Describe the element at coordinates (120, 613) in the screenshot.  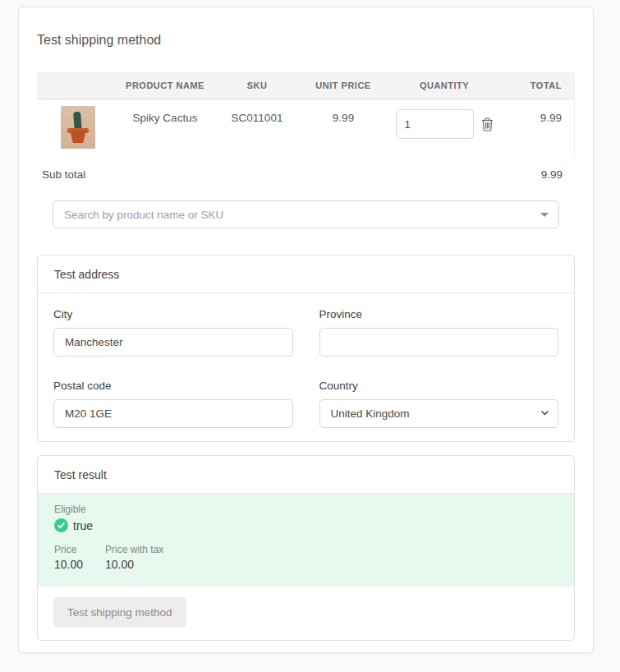
I see `test-shipping-method-button: Test shipping method` at that location.